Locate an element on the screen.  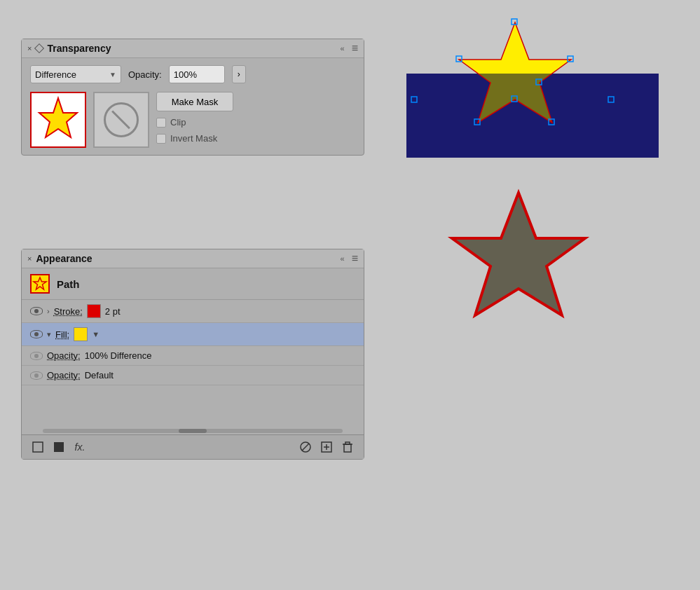
scrollbar is located at coordinates (193, 431).